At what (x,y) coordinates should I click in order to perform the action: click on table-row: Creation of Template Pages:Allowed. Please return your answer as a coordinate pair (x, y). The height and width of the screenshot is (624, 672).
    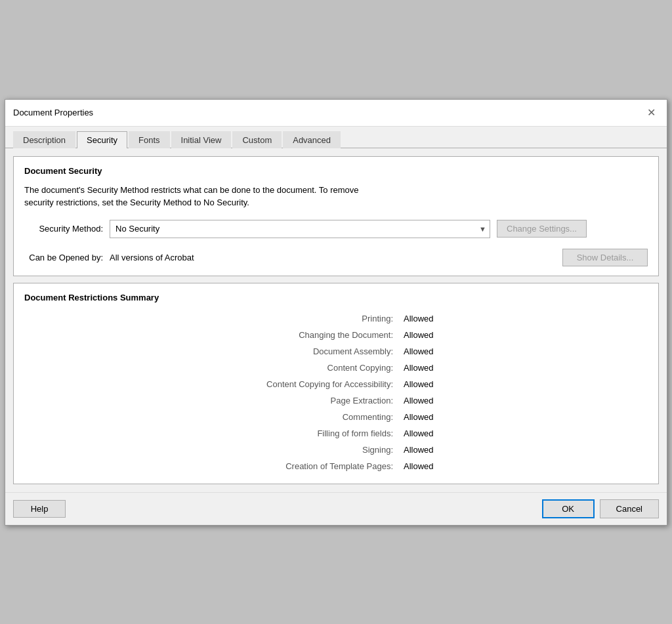
    Looking at the image, I should click on (336, 466).